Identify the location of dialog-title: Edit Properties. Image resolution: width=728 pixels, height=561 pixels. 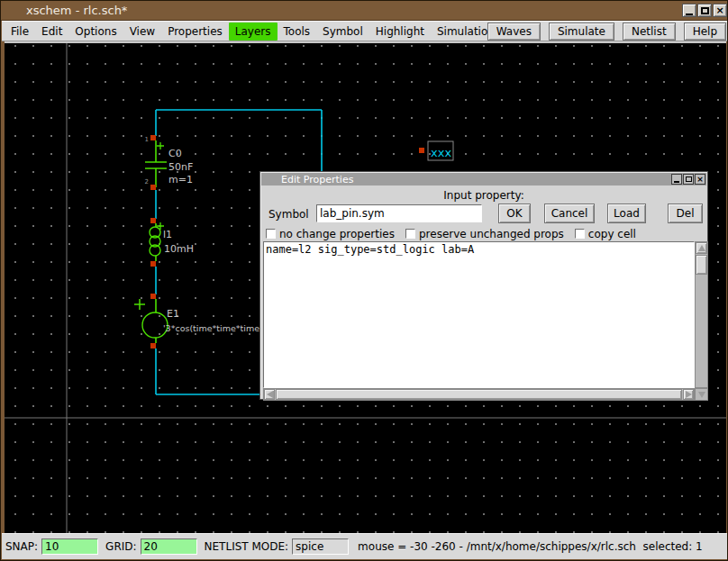
(317, 180).